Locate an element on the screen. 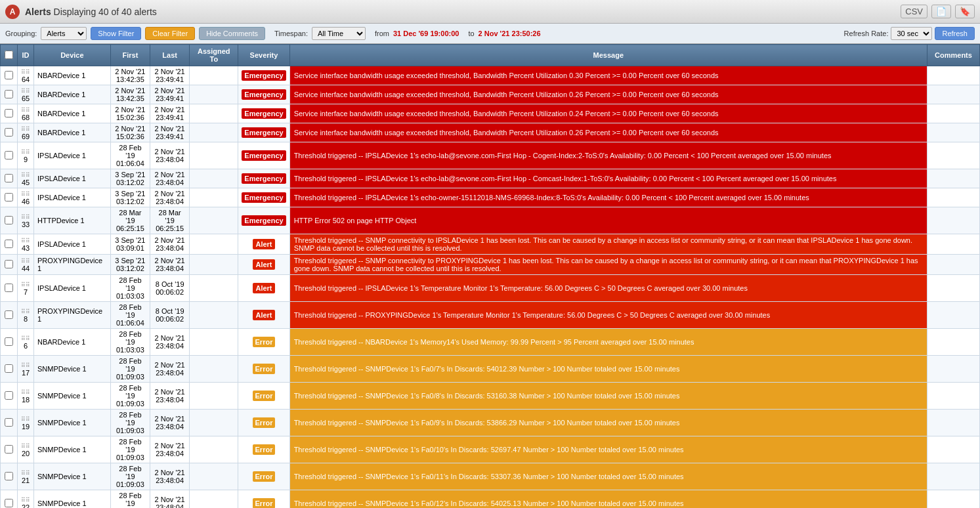 Image resolution: width=980 pixels, height=508 pixels. table-row: ⠿⠿21SNMPDevice 128 Feb '19 01:09:032 Nov… is located at coordinates (490, 476).